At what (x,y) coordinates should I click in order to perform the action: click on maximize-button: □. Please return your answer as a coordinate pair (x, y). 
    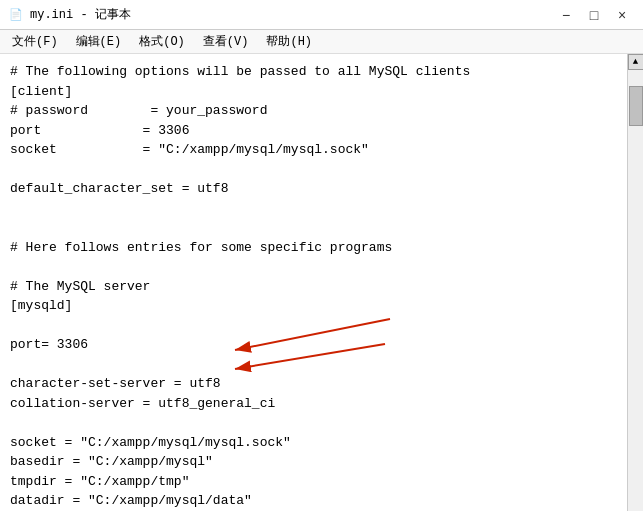
    Looking at the image, I should click on (594, 15).